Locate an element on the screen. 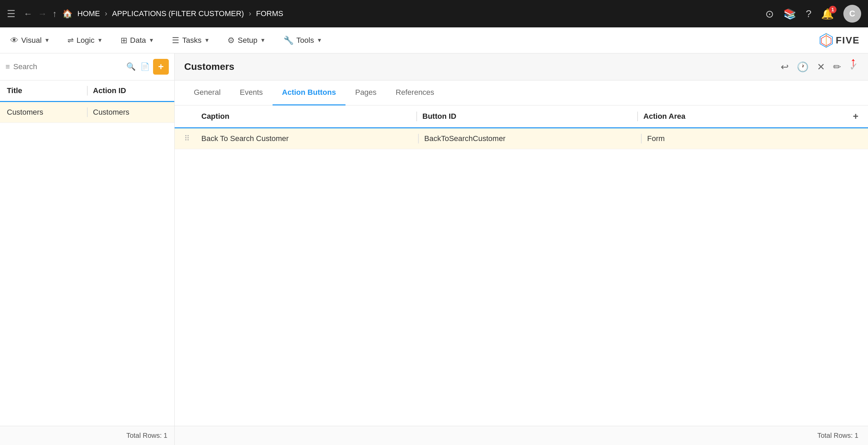 This screenshot has height=445, width=868. setup-arrow: ▼ is located at coordinates (263, 40).